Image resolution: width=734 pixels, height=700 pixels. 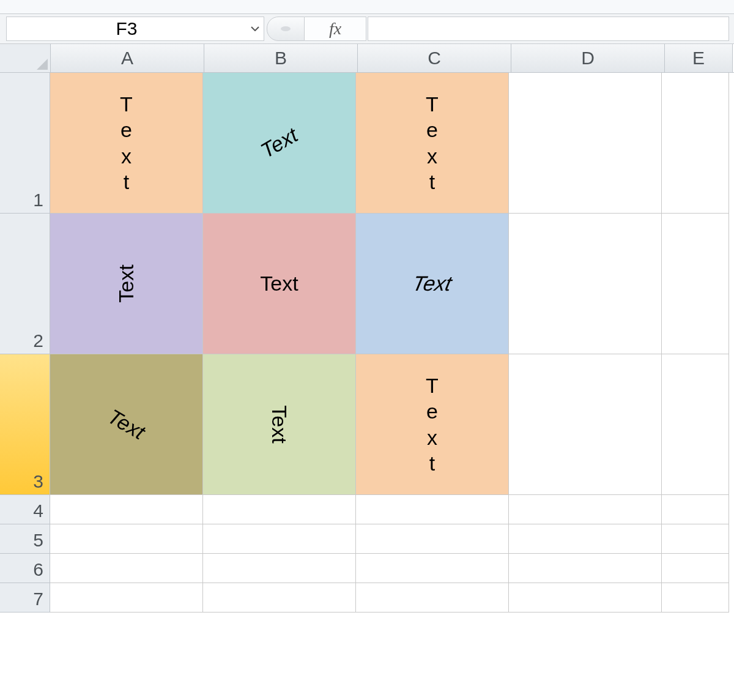 What do you see at coordinates (127, 598) in the screenshot?
I see `cell-a7` at bounding box center [127, 598].